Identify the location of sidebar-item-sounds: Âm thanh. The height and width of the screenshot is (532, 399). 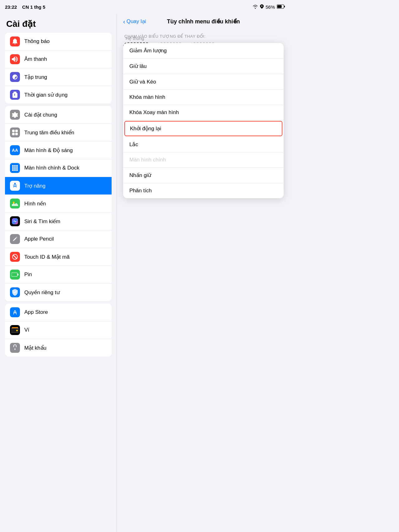
(58, 59).